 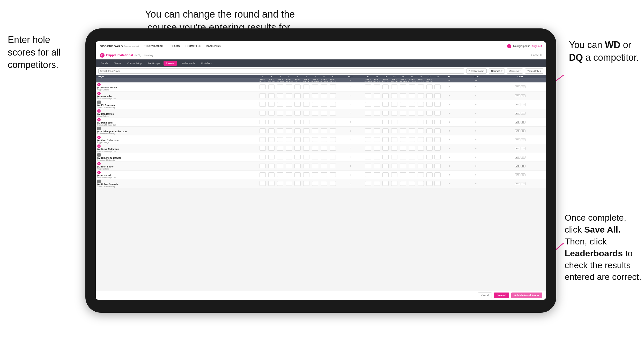 I want to click on totals-only-toggle: Totals Only ▾, so click(x=534, y=71).